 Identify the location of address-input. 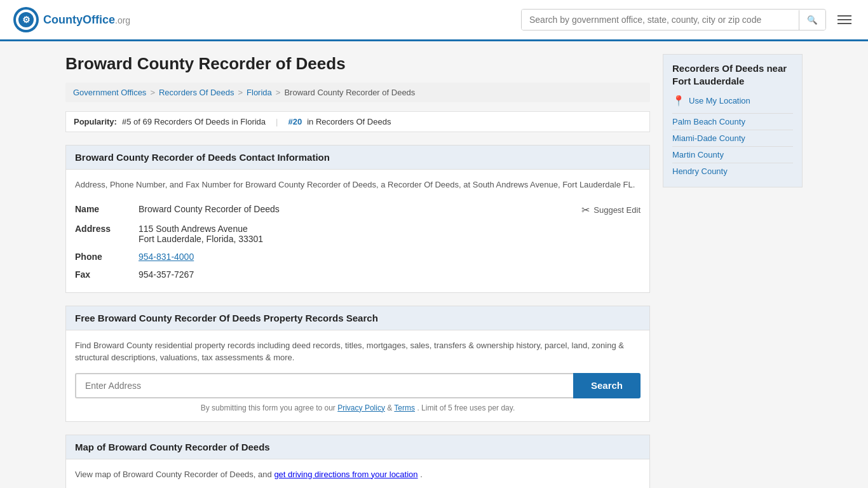
(324, 386).